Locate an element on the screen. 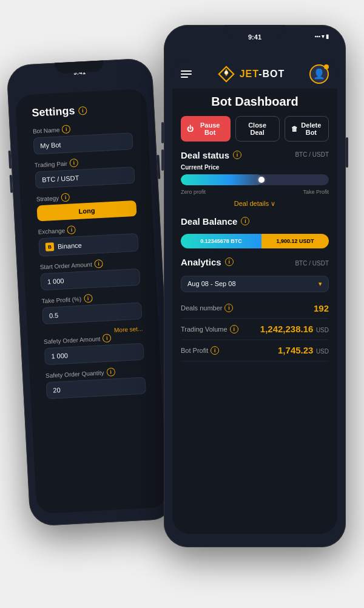  date-range-dropdown: Aug 08 - Sep 08 ▾ is located at coordinates (255, 284).